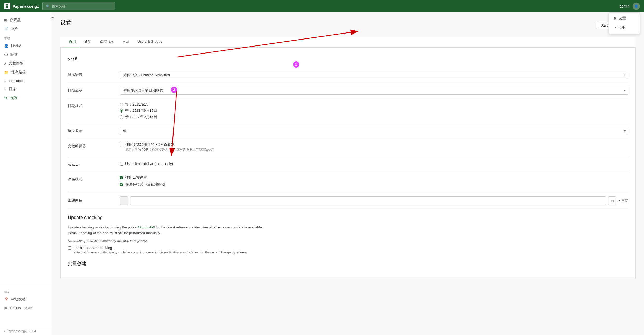  Describe the element at coordinates (137, 104) in the screenshot. I see `radio-label-short: 短：2023/9/15` at that location.